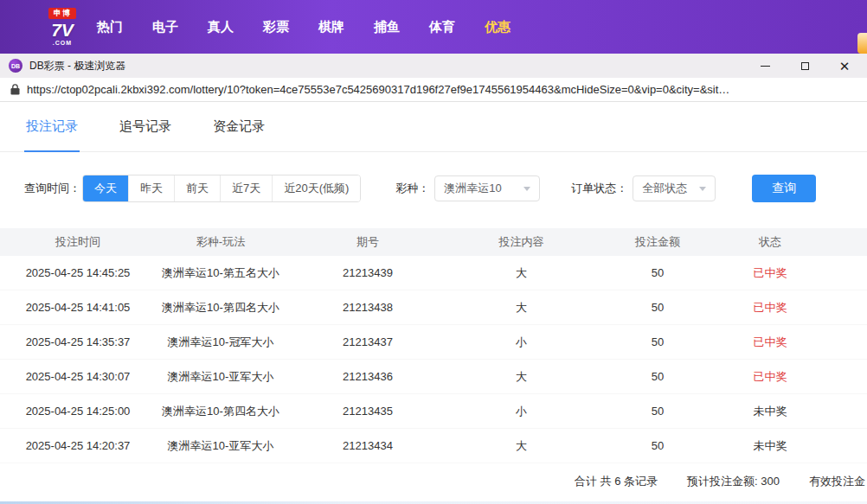 Image resolution: width=867 pixels, height=504 pixels. What do you see at coordinates (221, 342) in the screenshot?
I see `cell-game-play: 澳洲幸运10-冠军大小` at bounding box center [221, 342].